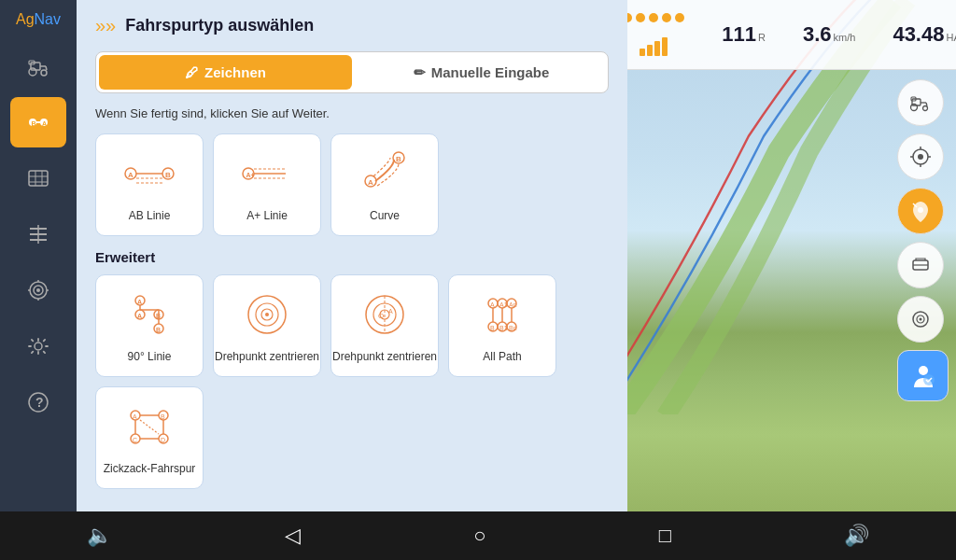  What do you see at coordinates (352, 73) in the screenshot?
I see `tab-bar: 🖊 Zeichnen ✏ Manuelle Eingabe` at bounding box center [352, 73].